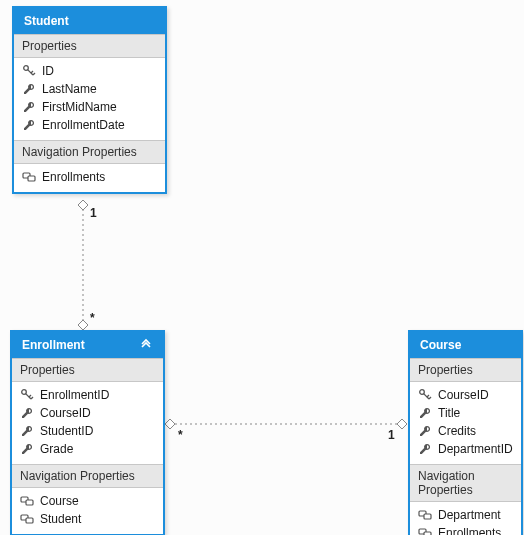 This screenshot has width=524, height=535. What do you see at coordinates (466, 431) in the screenshot?
I see `property-row: Credits` at bounding box center [466, 431].